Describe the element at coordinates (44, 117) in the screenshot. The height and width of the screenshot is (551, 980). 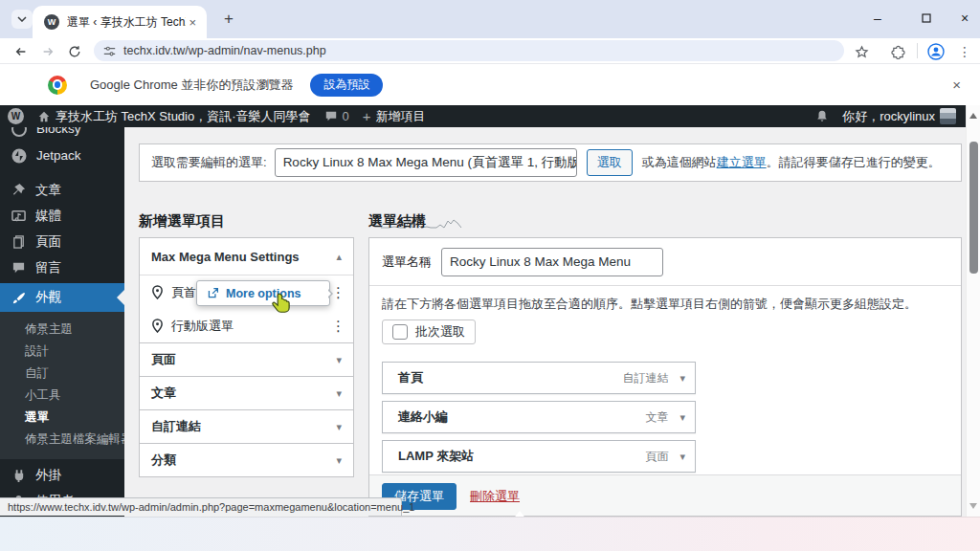
I see `home-icon` at that location.